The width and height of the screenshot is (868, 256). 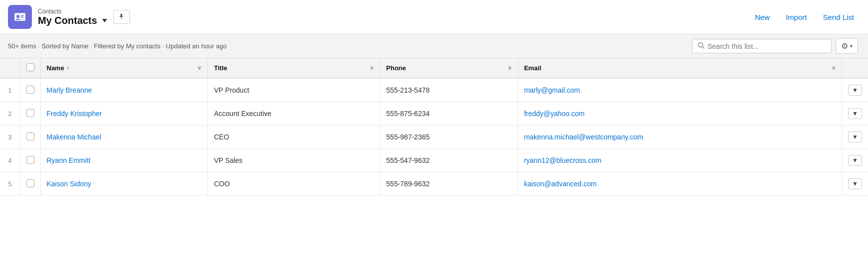 I want to click on table-row: 5 Kaison Sidony COO 555-789-9632 kaison@…, so click(x=434, y=184).